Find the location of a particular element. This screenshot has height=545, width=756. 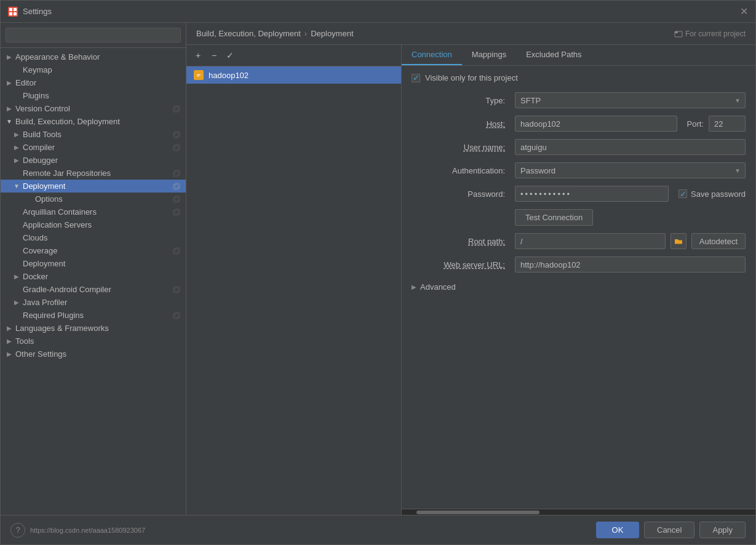

sidebar-item-required-plugins: Required Plugins is located at coordinates (94, 315).